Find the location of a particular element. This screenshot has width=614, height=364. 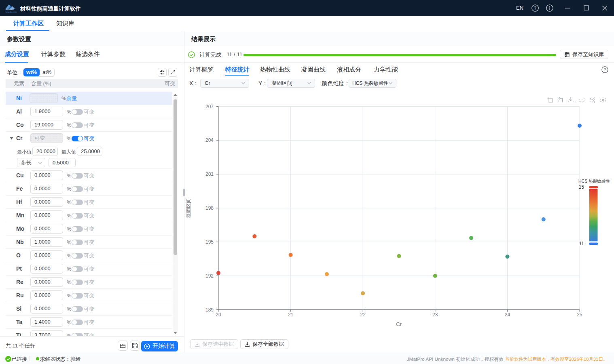

svg-text: Cr is located at coordinates (399, 324).